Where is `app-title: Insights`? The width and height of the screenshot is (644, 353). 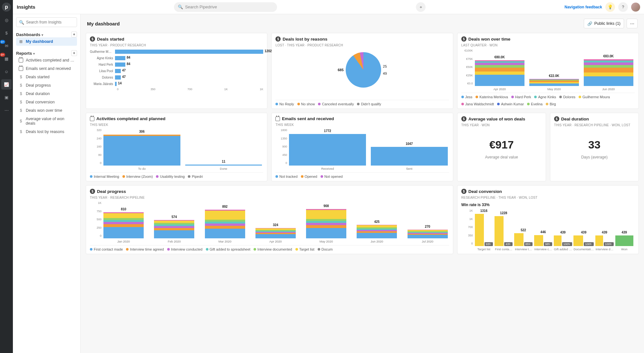
app-title: Insights is located at coordinates (26, 7).